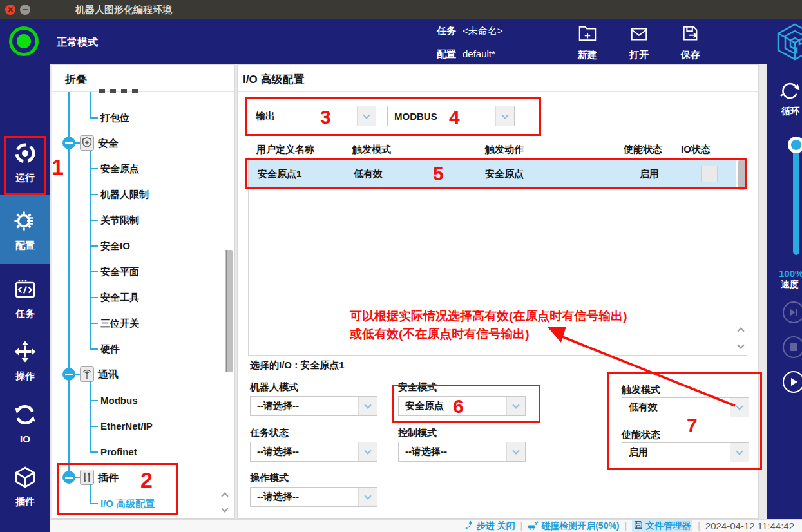  What do you see at coordinates (792, 382) in the screenshot?
I see `play-button` at bounding box center [792, 382].